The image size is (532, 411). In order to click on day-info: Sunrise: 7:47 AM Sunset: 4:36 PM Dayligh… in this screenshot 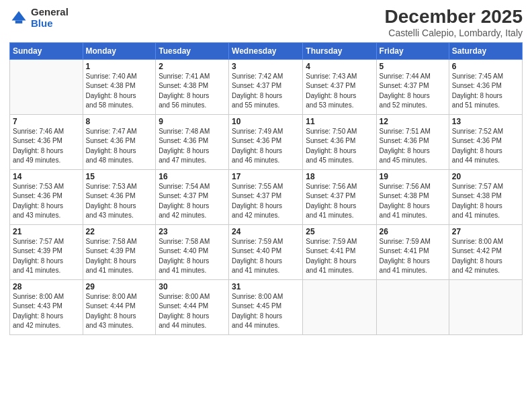, I will do `click(120, 146)`.